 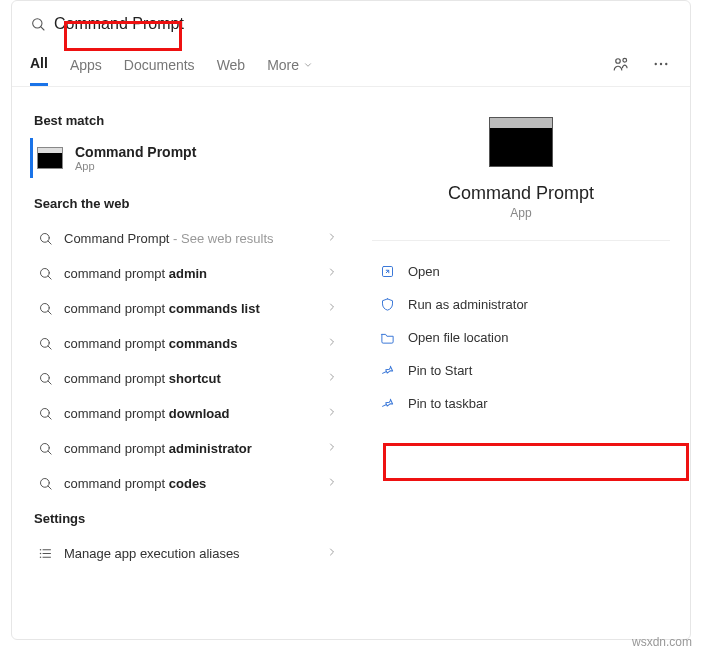 I want to click on web-result-item: command prompt commands, so click(x=189, y=344).